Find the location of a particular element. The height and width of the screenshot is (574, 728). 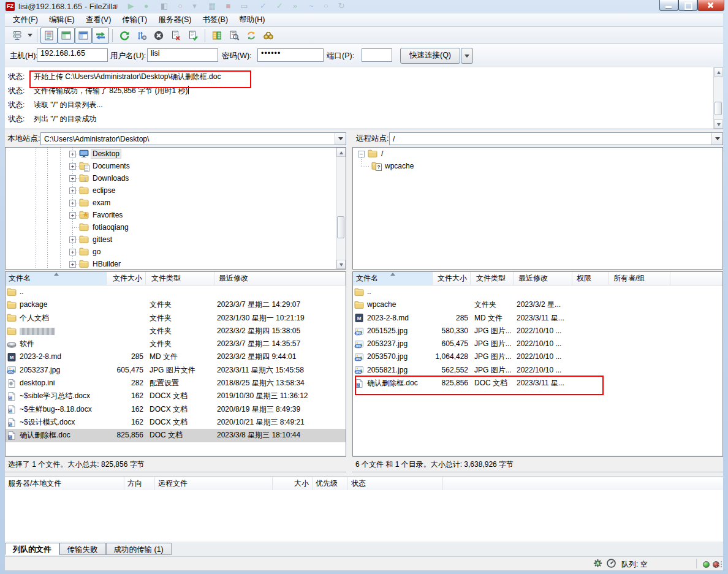

queue-column-header-0: 服务器/本地文件 is located at coordinates (65, 484).